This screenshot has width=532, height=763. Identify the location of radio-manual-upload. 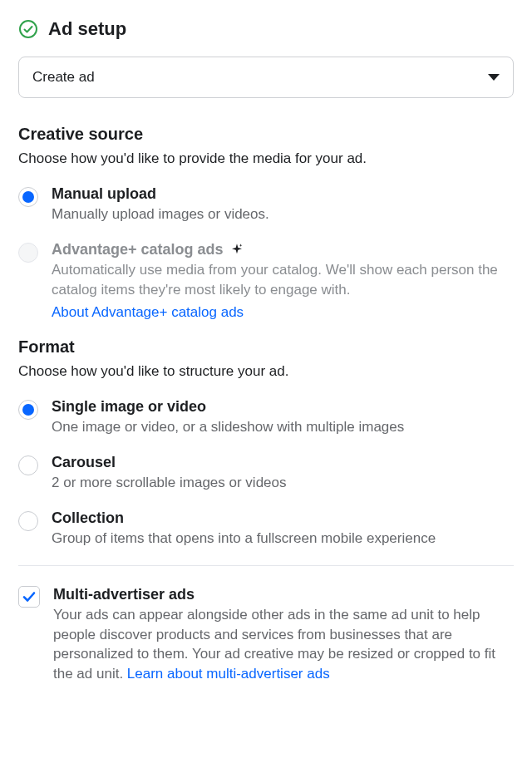
(28, 197).